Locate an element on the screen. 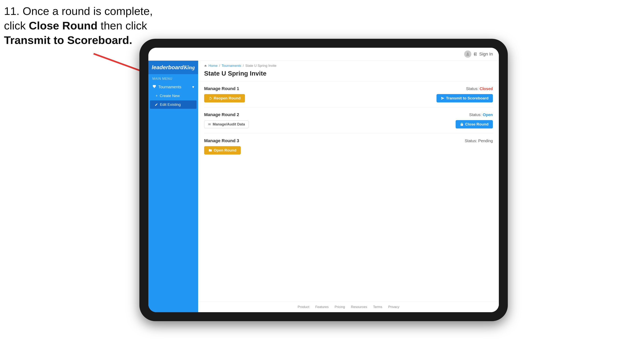  footer: Product Features Pricing Resources Terms… is located at coordinates (348, 307).